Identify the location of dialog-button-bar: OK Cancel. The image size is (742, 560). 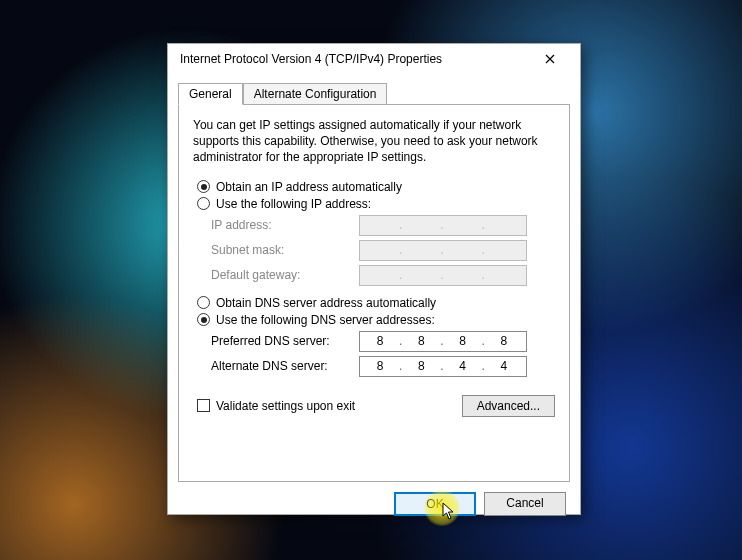
(374, 504).